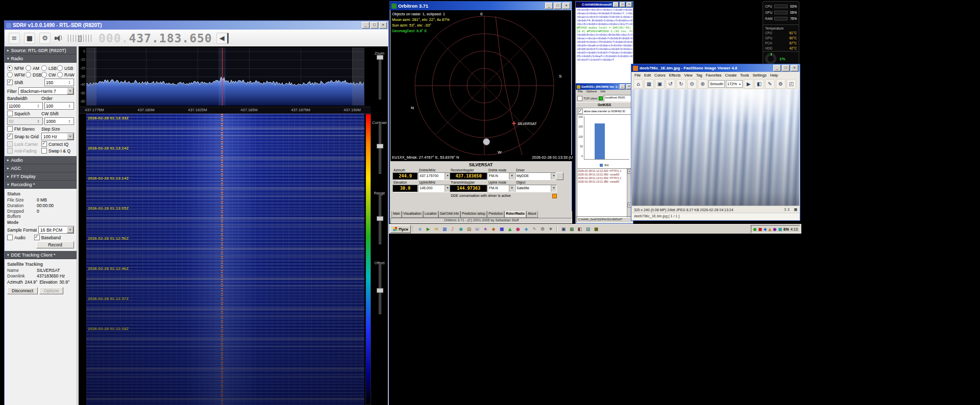 This screenshot has width=980, height=405. I want to click on quicklaunch-icon: e, so click(420, 229).